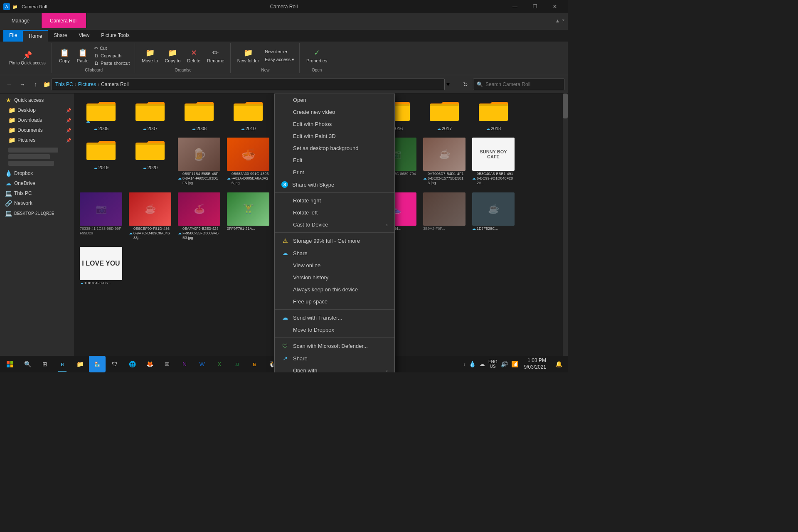 The image size is (798, 532). Describe the element at coordinates (150, 216) in the screenshot. I see `photo-item-8: ☕ ☁ 0E6CEF90-F81D-4860-9A7C-D489C0A34633…` at that location.